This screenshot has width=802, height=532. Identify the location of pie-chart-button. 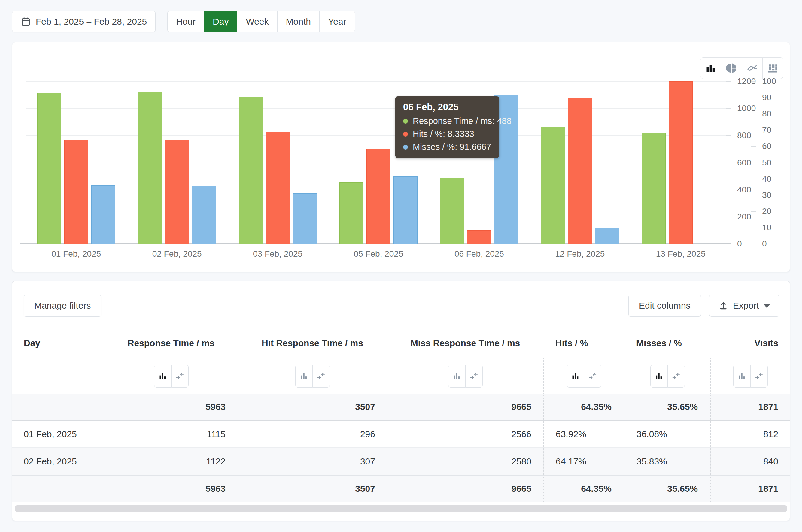
(731, 68).